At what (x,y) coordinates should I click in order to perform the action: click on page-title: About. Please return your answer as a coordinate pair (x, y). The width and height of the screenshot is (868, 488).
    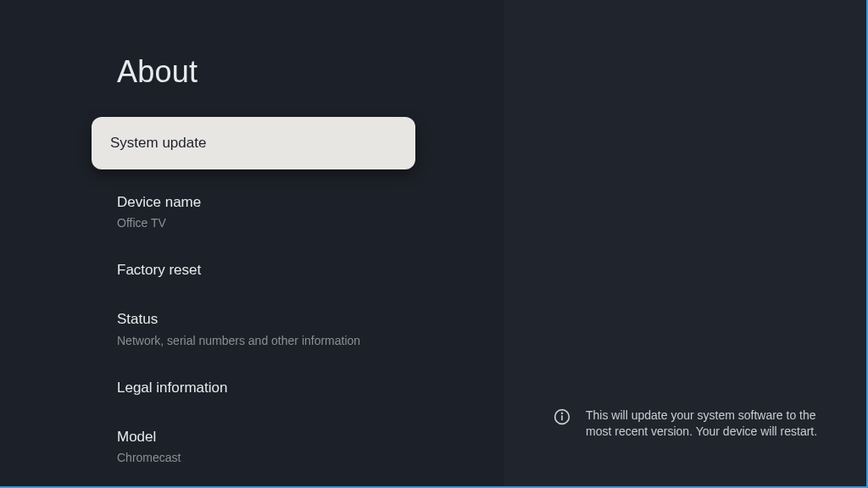
    Looking at the image, I should click on (310, 72).